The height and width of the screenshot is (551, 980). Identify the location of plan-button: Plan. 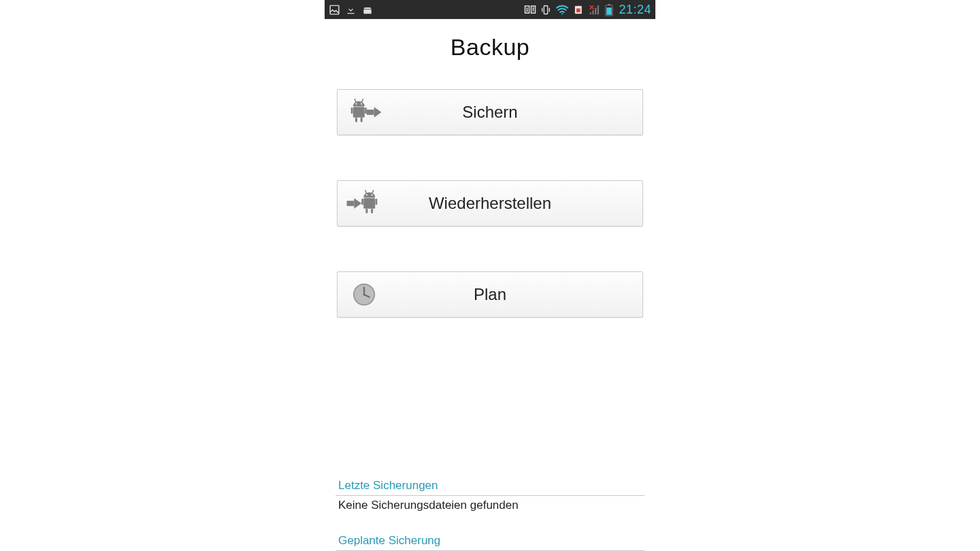
(490, 295).